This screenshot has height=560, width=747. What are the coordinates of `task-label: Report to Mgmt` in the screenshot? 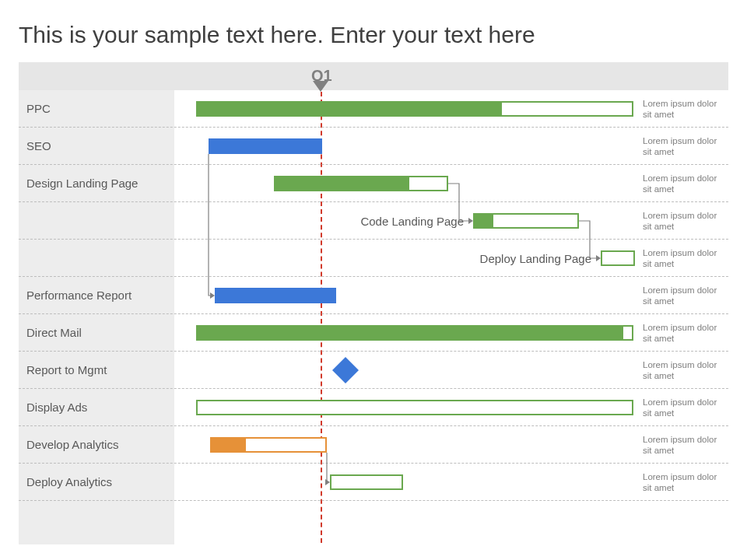 It's located at (96, 370).